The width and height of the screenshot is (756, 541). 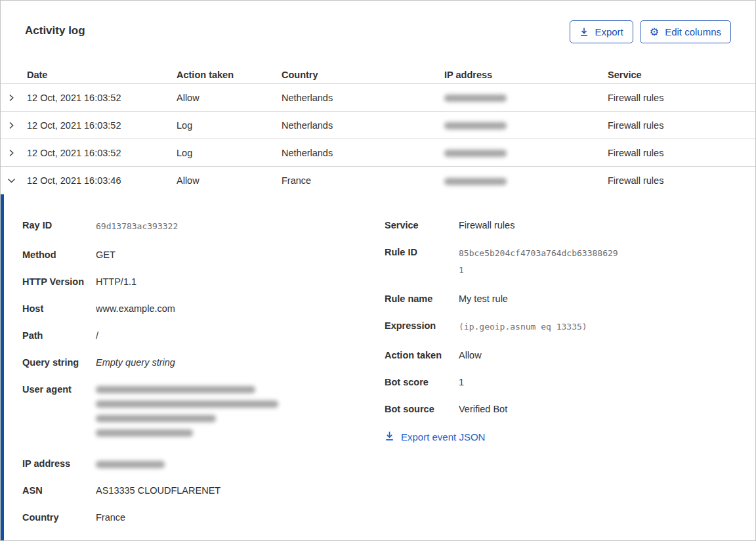 I want to click on gear-icon: ⚙, so click(x=654, y=32).